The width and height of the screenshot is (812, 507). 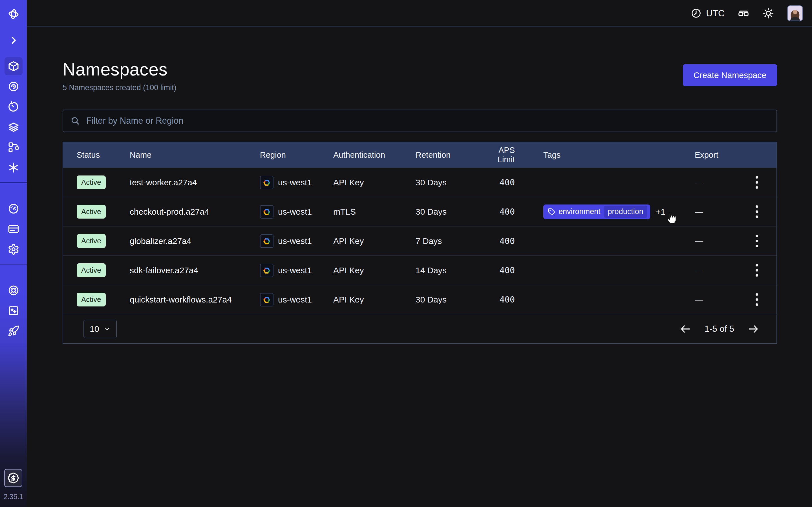 I want to click on previous-page-button, so click(x=685, y=329).